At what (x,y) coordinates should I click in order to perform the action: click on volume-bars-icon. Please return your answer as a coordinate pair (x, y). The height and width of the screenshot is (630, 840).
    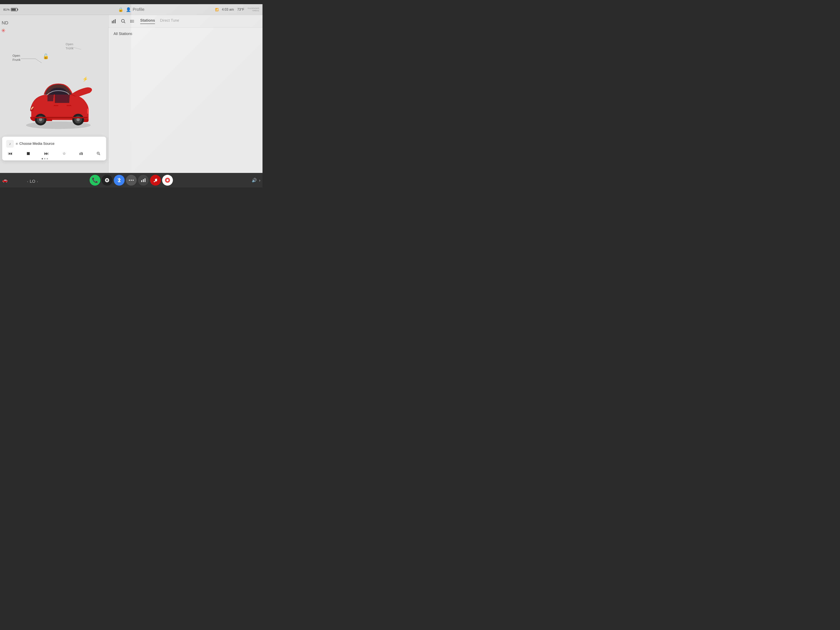
    Looking at the image, I should click on (115, 21).